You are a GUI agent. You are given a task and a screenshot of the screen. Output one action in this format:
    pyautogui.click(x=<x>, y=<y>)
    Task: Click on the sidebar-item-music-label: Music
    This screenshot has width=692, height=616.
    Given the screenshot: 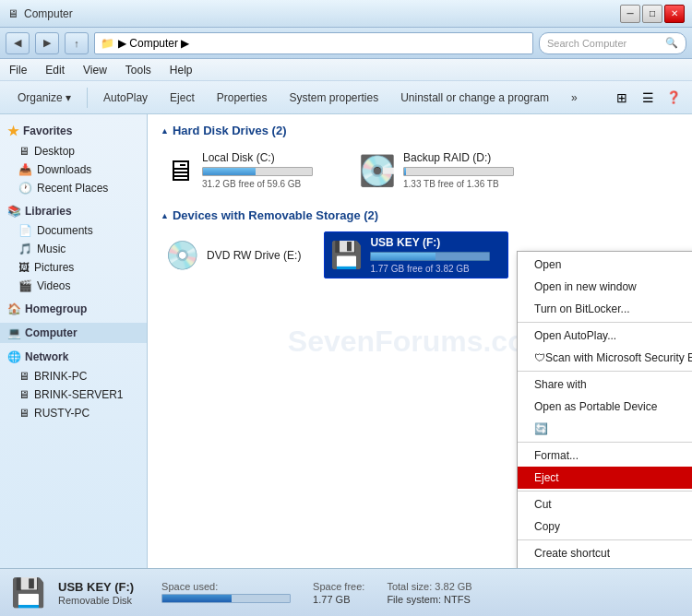 What is the action you would take?
    pyautogui.click(x=52, y=249)
    